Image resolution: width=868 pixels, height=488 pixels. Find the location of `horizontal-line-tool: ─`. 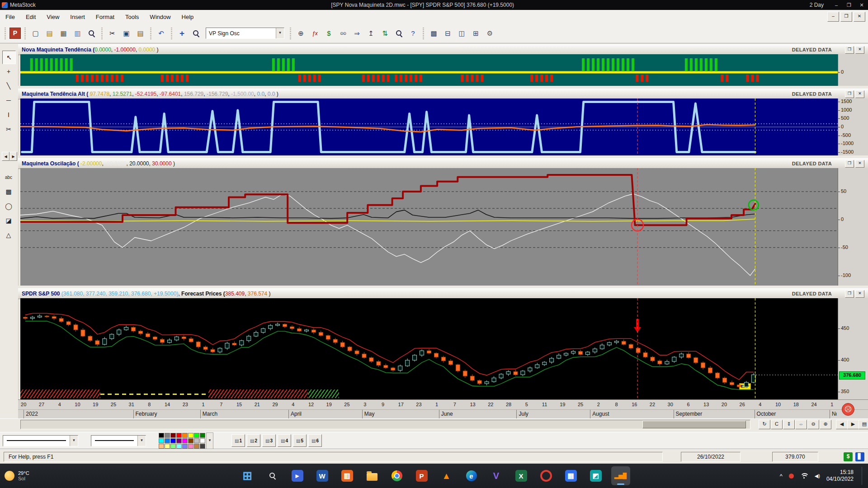

horizontal-line-tool: ─ is located at coordinates (9, 100).